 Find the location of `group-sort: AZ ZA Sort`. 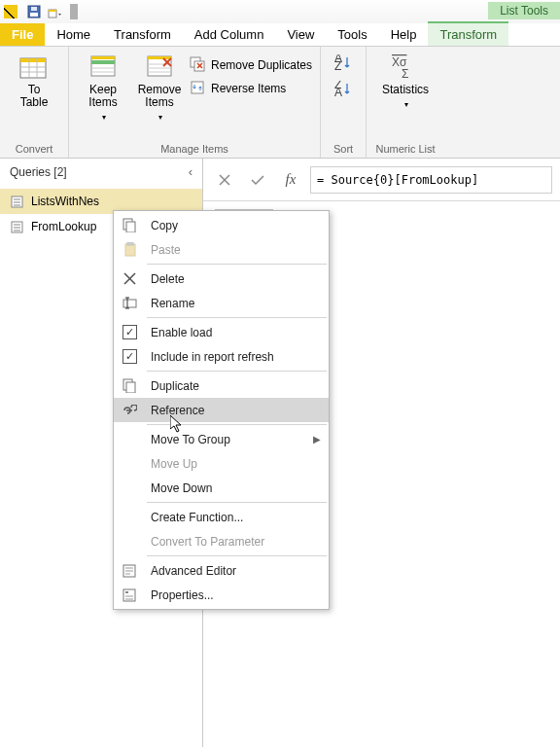

group-sort: AZ ZA Sort is located at coordinates (344, 102).